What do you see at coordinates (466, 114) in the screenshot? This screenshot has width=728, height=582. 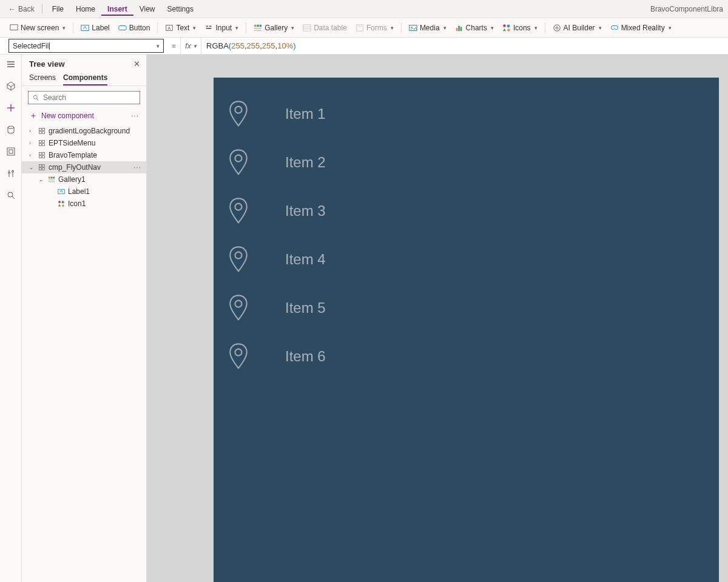 I see `gallery-item: Item 1` at bounding box center [466, 114].